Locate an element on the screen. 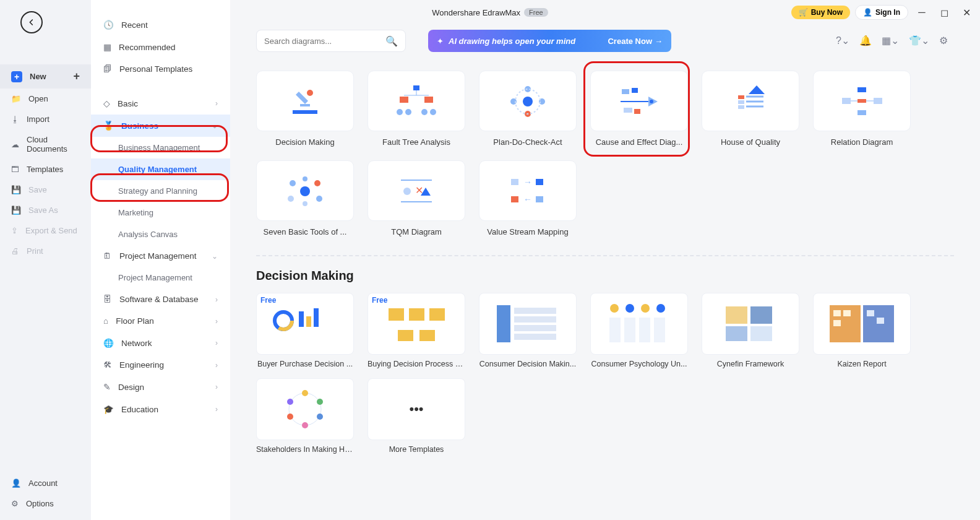 The height and width of the screenshot is (520, 980). example-label: Buying Decision Process O... is located at coordinates (416, 364).